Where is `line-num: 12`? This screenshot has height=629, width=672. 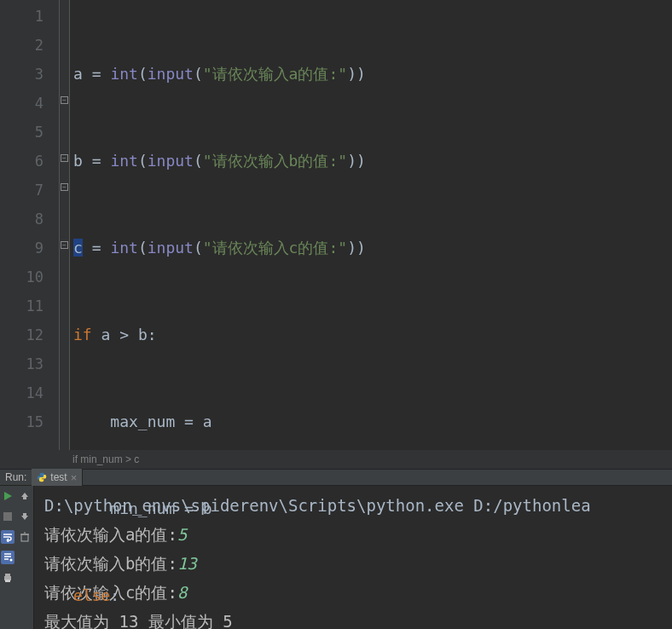 line-num: 12 is located at coordinates (22, 335).